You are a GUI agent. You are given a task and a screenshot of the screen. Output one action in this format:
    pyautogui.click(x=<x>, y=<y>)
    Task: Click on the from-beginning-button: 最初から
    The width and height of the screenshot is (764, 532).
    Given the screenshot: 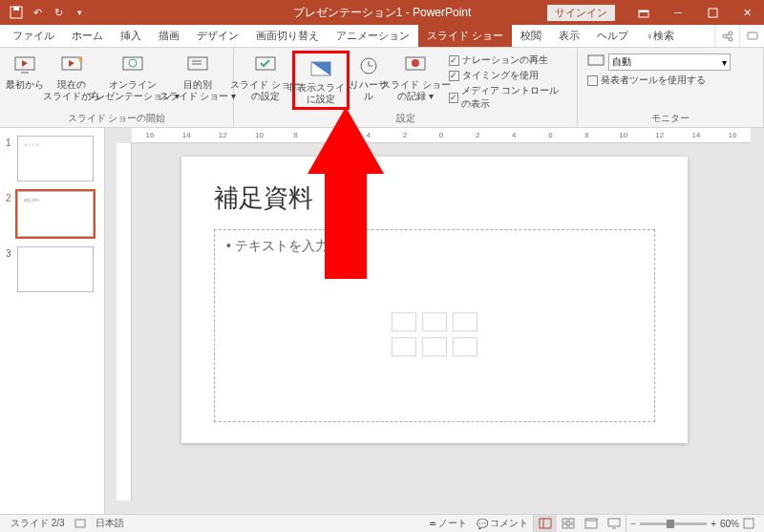 What is the action you would take?
    pyautogui.click(x=25, y=71)
    